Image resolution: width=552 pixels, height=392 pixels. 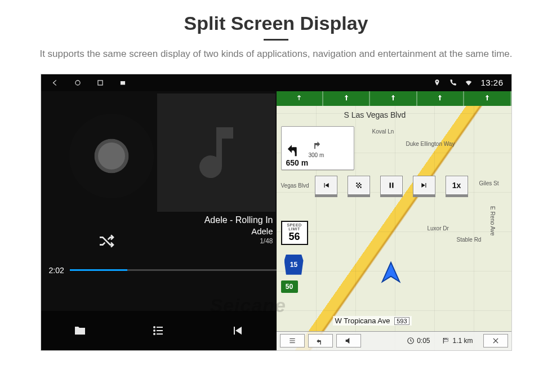 I want to click on street-bottom-label: W Tropicana Ave 593, so click(x=372, y=321).